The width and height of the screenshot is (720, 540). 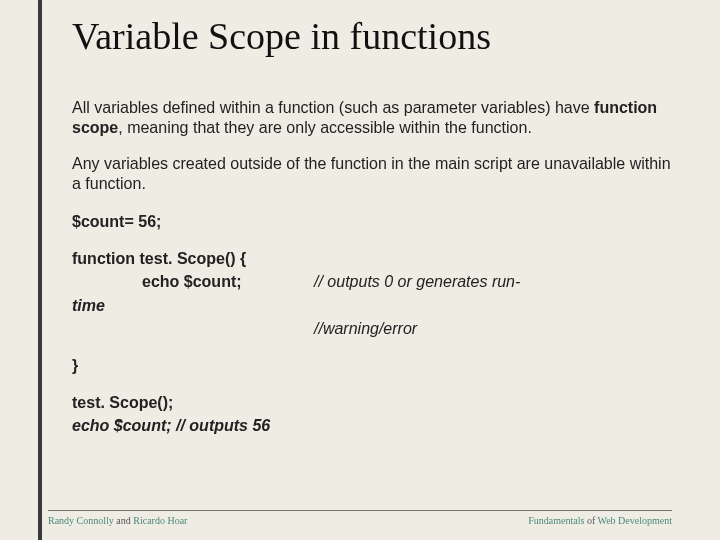 What do you see at coordinates (372, 282) in the screenshot?
I see `code-line-3-row: echo $count; // outputs 0 or generates r…` at bounding box center [372, 282].